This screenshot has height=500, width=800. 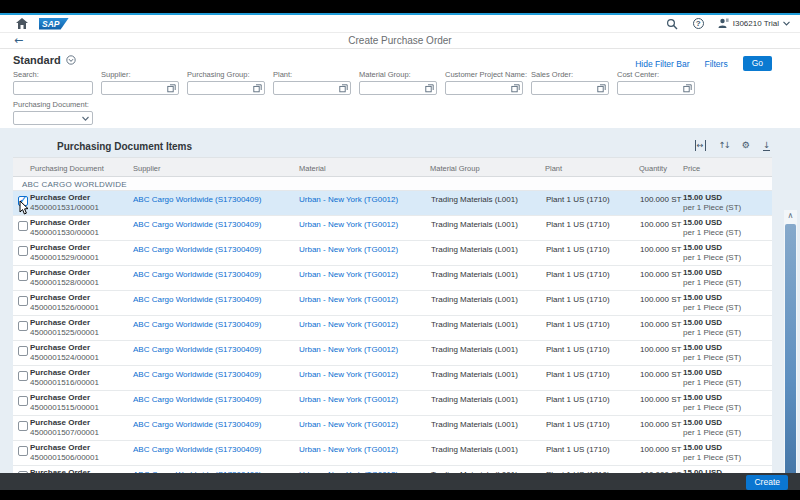 What do you see at coordinates (361, 167) in the screenshot?
I see `column-header: Material` at bounding box center [361, 167].